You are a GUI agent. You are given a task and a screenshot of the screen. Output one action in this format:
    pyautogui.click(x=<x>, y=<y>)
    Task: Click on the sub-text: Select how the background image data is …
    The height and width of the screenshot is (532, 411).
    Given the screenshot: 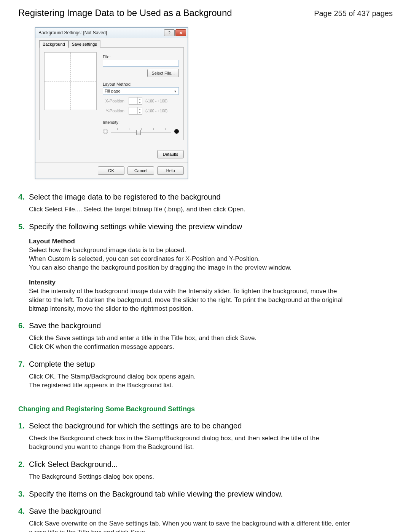 What is the action you would take?
    pyautogui.click(x=191, y=251)
    